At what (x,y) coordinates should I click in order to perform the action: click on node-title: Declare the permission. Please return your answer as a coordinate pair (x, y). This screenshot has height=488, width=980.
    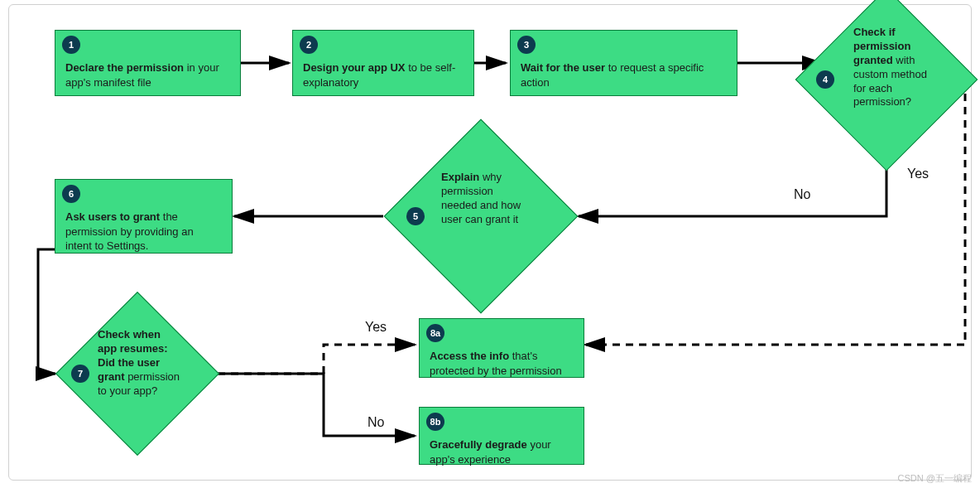
    Looking at the image, I should click on (124, 68).